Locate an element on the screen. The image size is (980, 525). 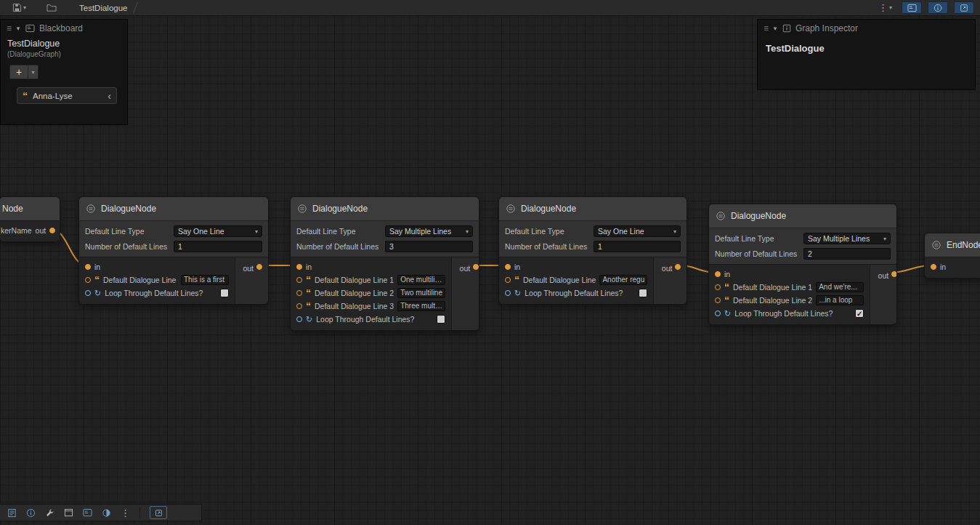
inspected-graph-name: TestDialogue is located at coordinates (866, 48).